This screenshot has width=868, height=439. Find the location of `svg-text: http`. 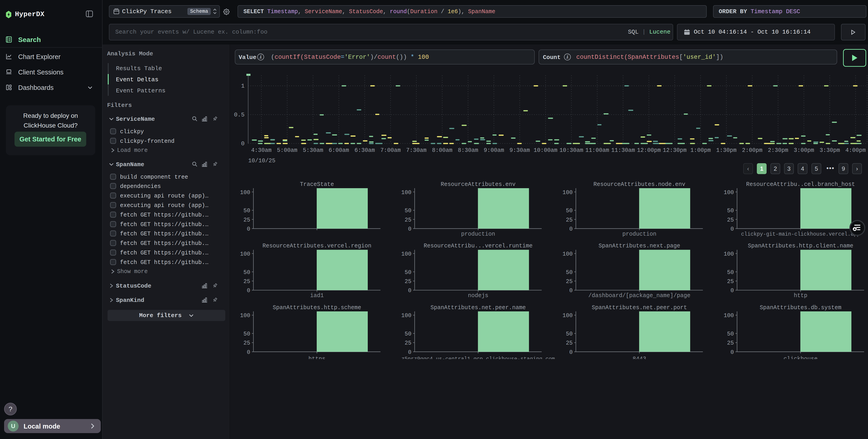

svg-text: http is located at coordinates (801, 296).